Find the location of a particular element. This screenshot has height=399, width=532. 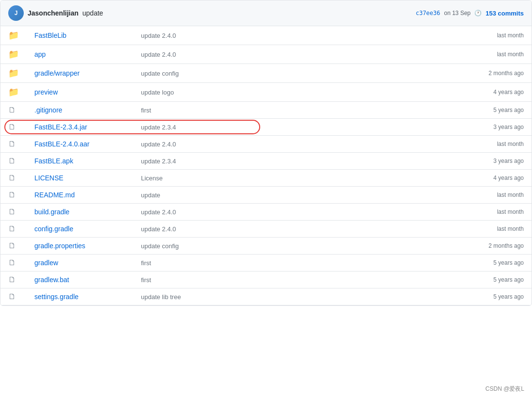

commit-msg: License is located at coordinates (152, 178).